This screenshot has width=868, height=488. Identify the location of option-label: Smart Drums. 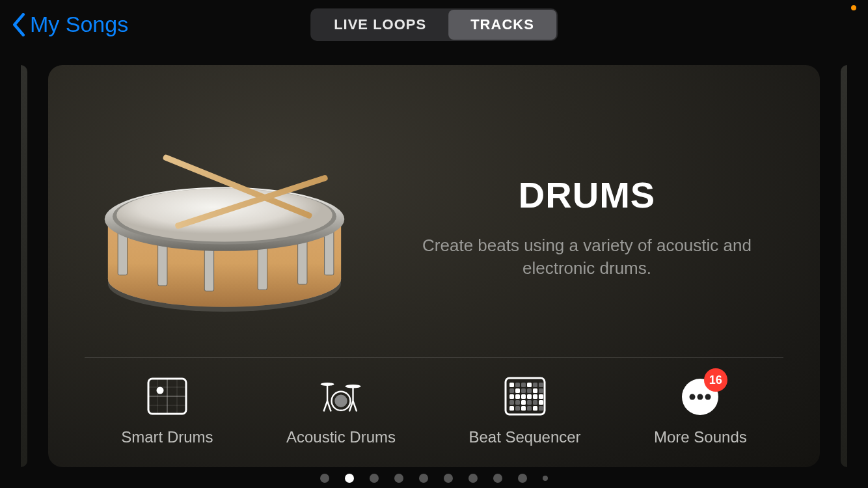
(167, 437).